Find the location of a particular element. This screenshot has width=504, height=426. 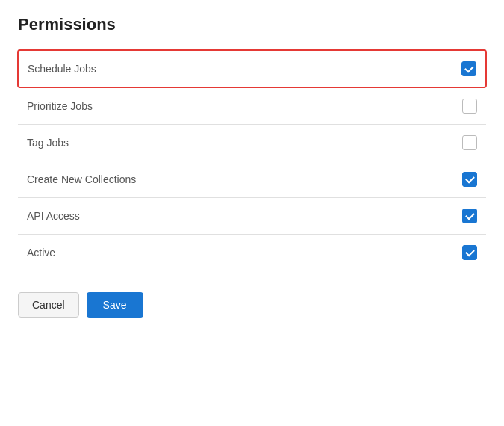

checkbox-wrapper-active is located at coordinates (470, 253).